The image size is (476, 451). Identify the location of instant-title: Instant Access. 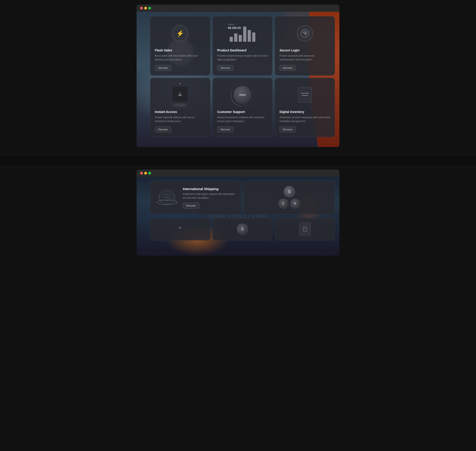
(180, 112).